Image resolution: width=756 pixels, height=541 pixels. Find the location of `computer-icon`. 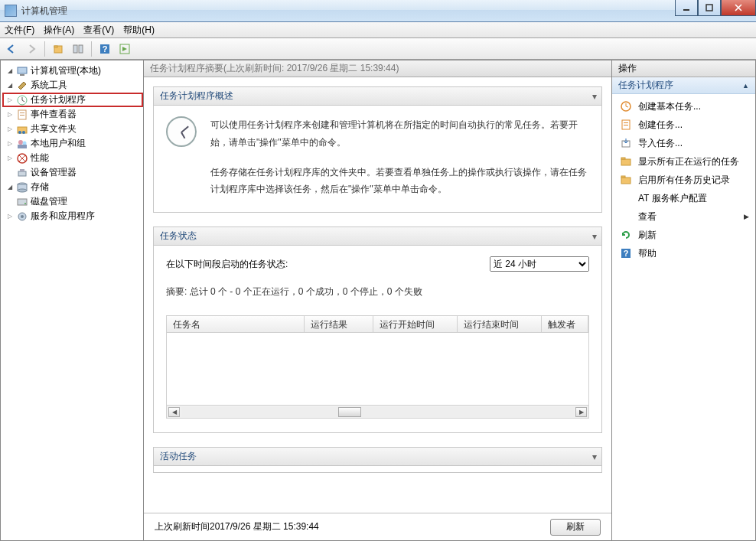

computer-icon is located at coordinates (22, 71).